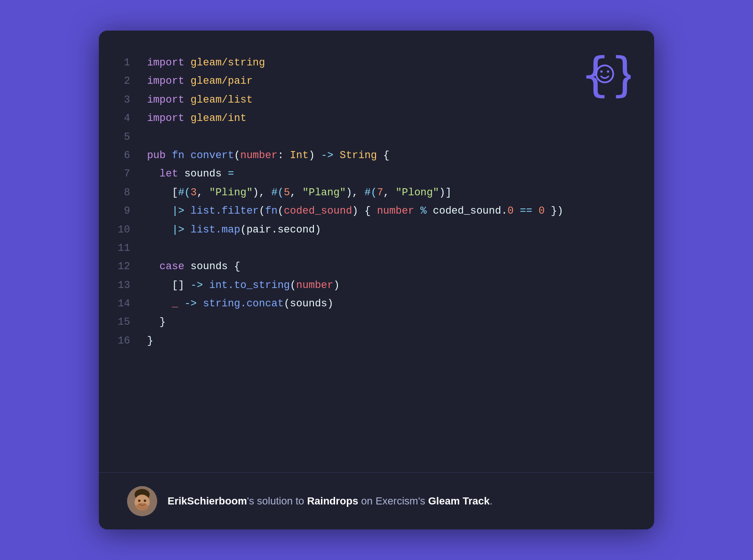 The width and height of the screenshot is (753, 560). Describe the element at coordinates (459, 501) in the screenshot. I see `track-name: Gleam Track` at that location.